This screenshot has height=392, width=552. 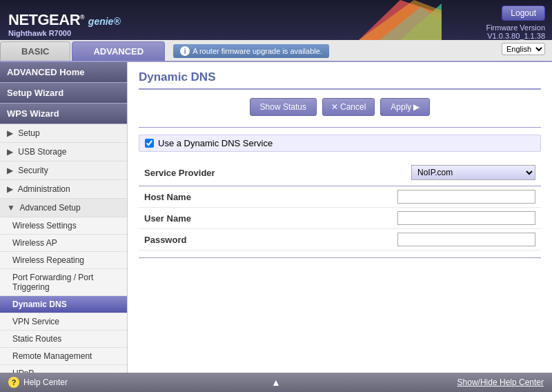 What do you see at coordinates (515, 32) in the screenshot?
I see `firmware-info: Firmware Version V1.0.3.80_1.1.38` at bounding box center [515, 32].